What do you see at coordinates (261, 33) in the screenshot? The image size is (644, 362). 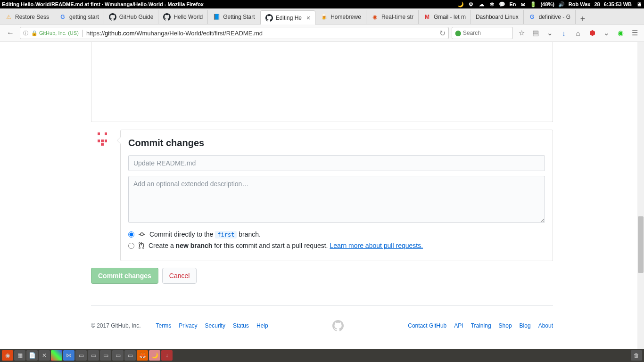 I see `url-text: https://github.com/Wmuhanga/Hello-World/…` at bounding box center [261, 33].